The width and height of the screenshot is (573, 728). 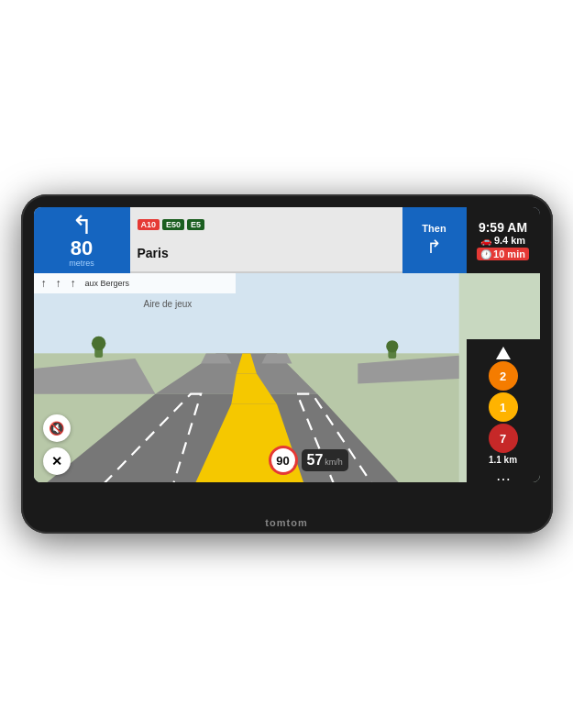 I want to click on close-button: ✕, so click(x=57, y=461).